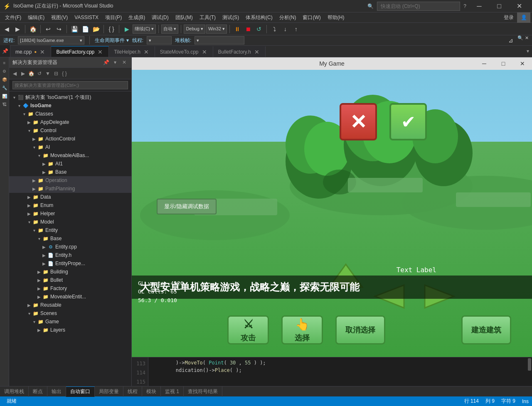 Image resolution: width=532 pixels, height=406 pixels. Describe the element at coordinates (195, 29) in the screenshot. I see `debug-dropdown: Debug ▾` at that location.